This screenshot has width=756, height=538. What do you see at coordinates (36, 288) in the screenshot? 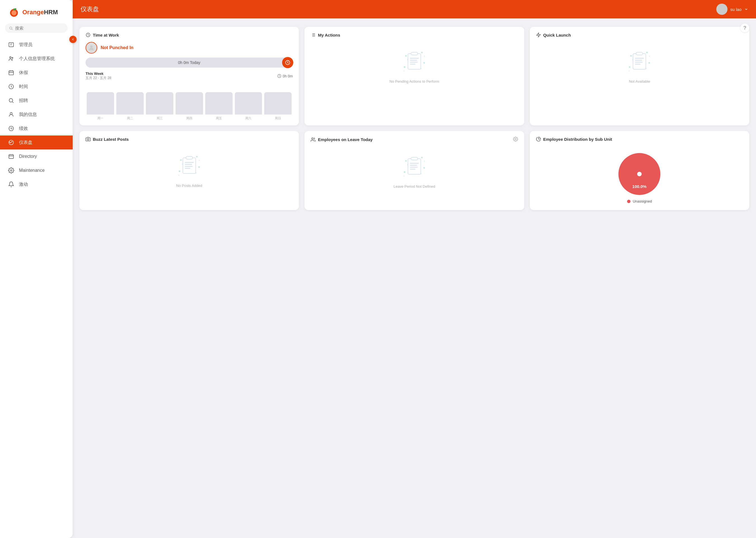
I see `nav-menu: 管理员 个人信息管理系统 休假 时间 招聘` at bounding box center [36, 288].